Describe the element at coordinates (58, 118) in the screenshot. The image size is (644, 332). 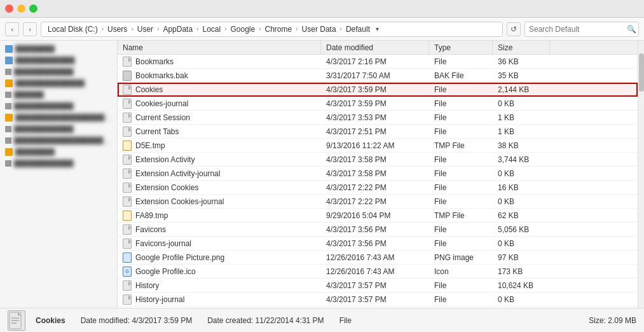
I see `sidebar-item: ████████████████████` at that location.